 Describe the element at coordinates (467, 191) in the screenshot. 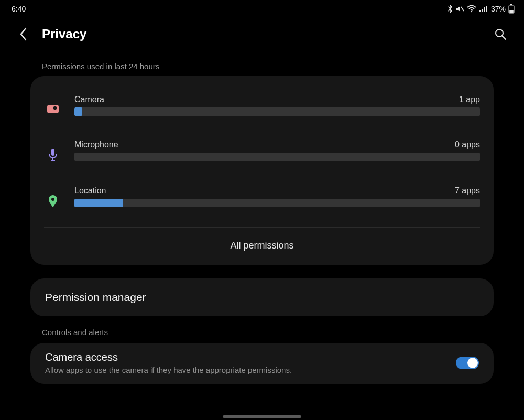

I see `perm-count: 7 apps` at that location.